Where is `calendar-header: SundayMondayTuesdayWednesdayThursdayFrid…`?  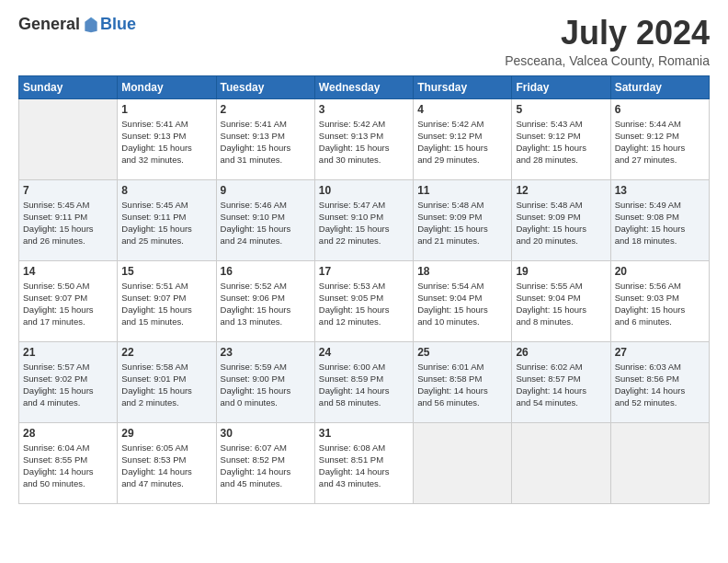 calendar-header: SundayMondayTuesdayWednesdayThursdayFrid… is located at coordinates (364, 86).